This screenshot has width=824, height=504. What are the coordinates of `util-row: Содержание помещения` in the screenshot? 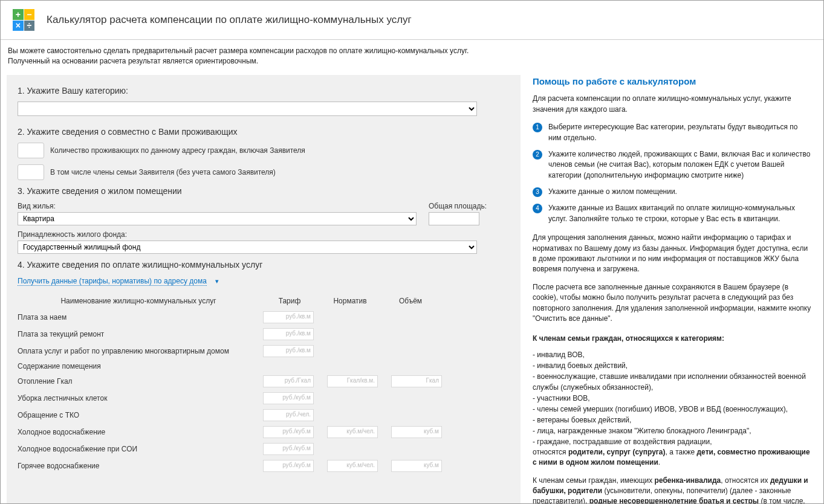 It's located at (241, 366).